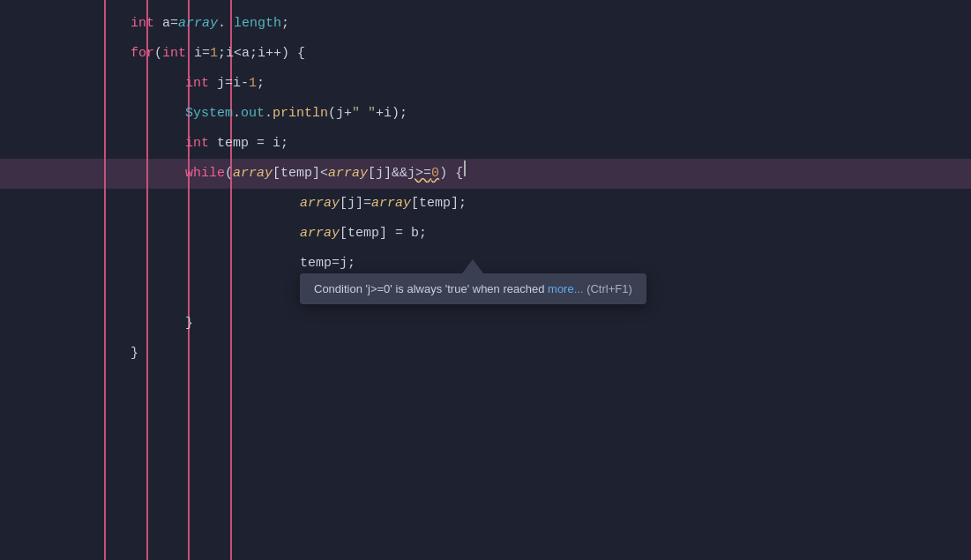 The height and width of the screenshot is (560, 971). What do you see at coordinates (340, 114) in the screenshot?
I see `lparen2: (j+` at bounding box center [340, 114].